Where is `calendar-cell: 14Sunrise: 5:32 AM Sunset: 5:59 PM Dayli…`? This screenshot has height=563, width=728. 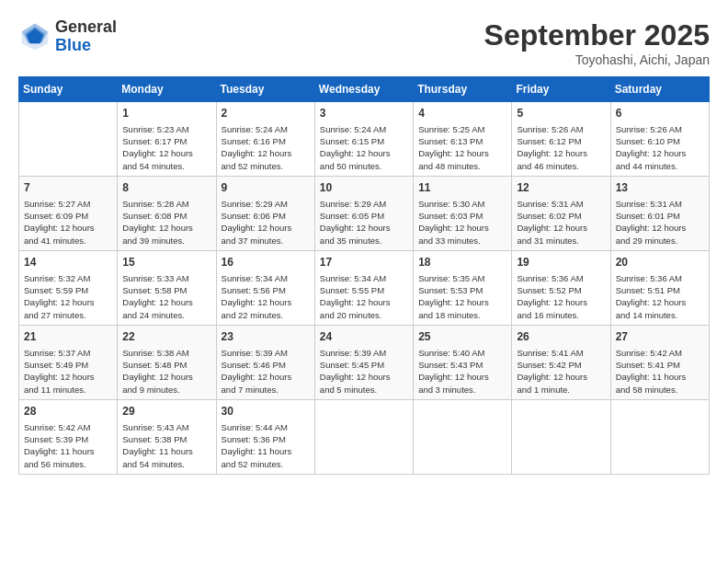 calendar-cell: 14Sunrise: 5:32 AM Sunset: 5:59 PM Dayli… is located at coordinates (68, 287).